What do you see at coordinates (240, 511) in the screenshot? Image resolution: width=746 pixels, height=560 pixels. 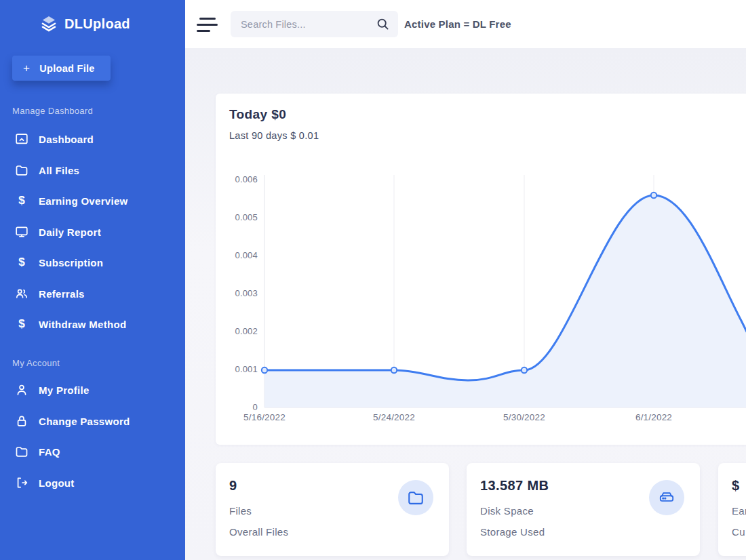 I see `files-label: Files` at bounding box center [240, 511].